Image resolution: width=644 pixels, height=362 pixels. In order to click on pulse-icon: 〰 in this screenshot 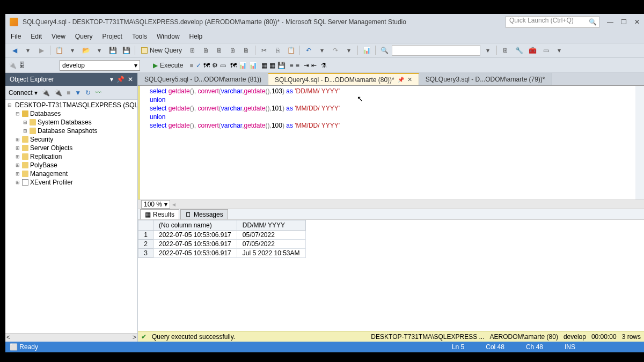, I will do `click(98, 93)`.